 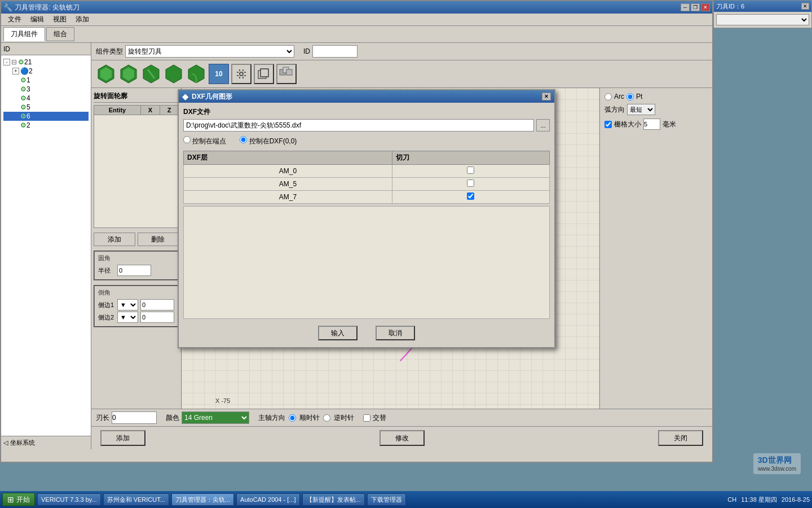 I want to click on restore-button: ❐, so click(x=695, y=7).